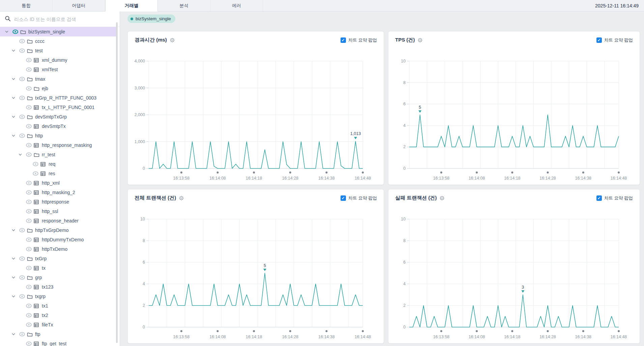 This screenshot has height=346, width=644. Describe the element at coordinates (58, 221) in the screenshot. I see `tree-item: response_header` at that location.